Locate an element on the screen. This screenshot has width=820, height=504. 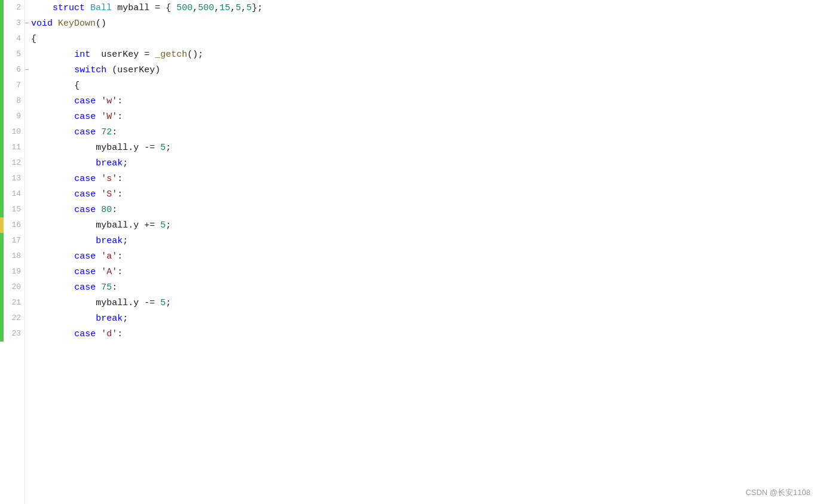
gutter-row: 2 is located at coordinates (12, 8).